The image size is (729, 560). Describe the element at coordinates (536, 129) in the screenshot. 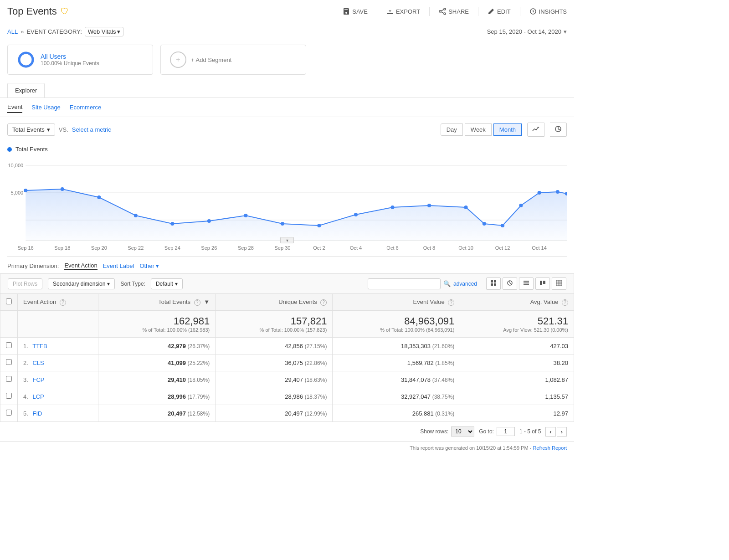

I see `line-chart-type-button` at that location.